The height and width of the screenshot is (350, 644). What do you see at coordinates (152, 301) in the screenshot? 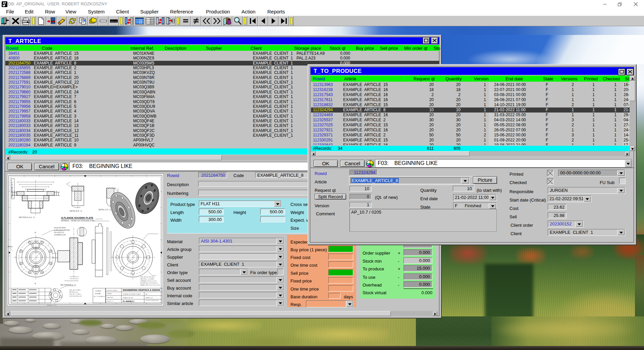
I see `svg-text: DO NOT SCALE DWG` at bounding box center [152, 301].